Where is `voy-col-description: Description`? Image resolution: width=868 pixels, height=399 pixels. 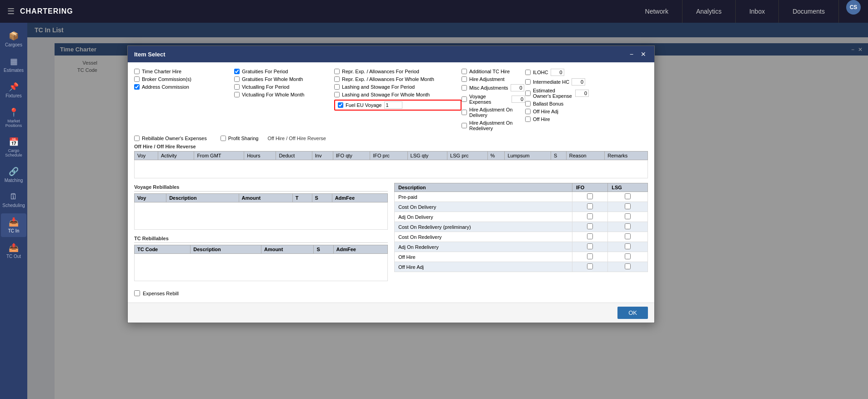
voy-col-description: Description is located at coordinates (203, 198).